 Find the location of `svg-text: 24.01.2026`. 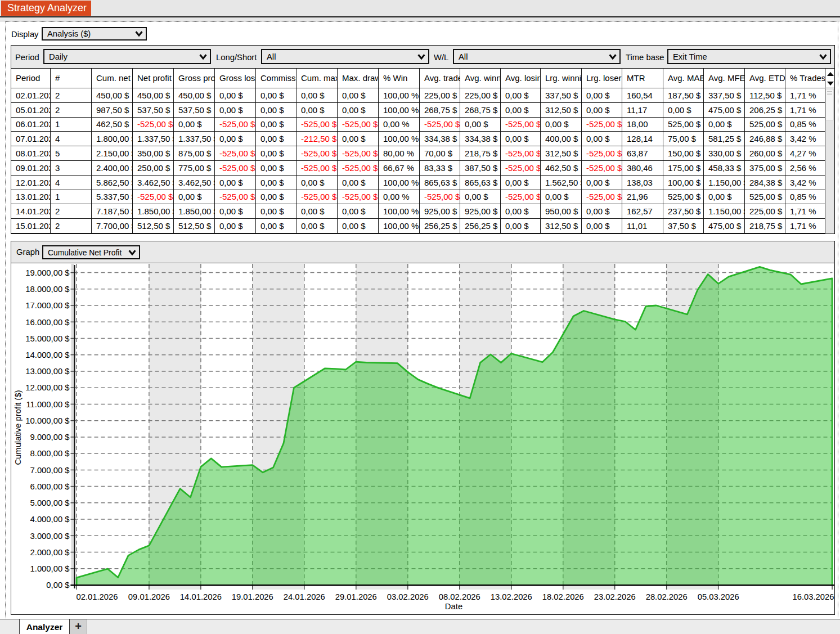

svg-text: 24.01.2026 is located at coordinates (304, 597).